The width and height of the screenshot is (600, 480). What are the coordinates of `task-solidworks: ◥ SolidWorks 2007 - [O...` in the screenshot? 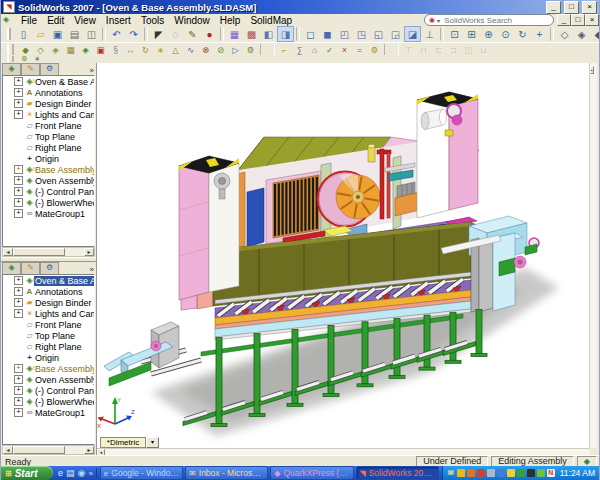 It's located at (398, 473).